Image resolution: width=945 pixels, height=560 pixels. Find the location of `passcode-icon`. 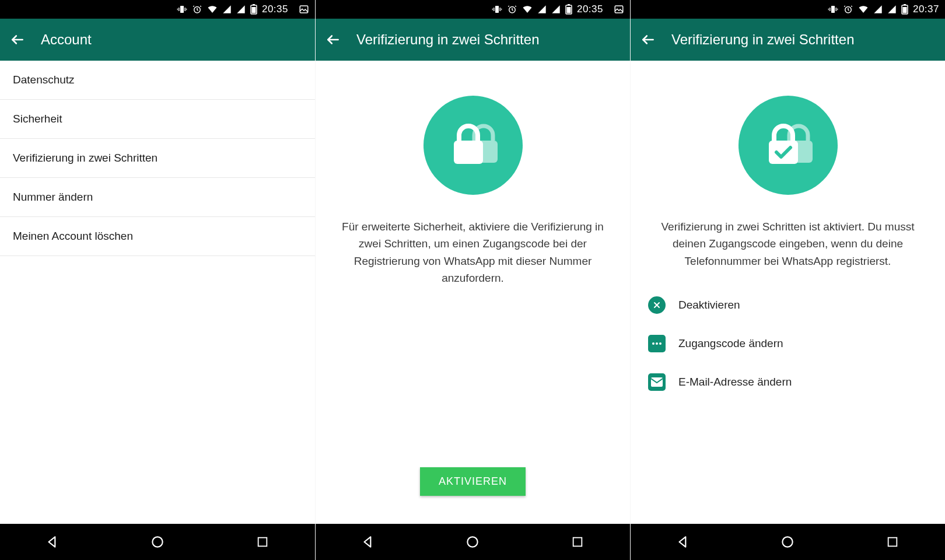

passcode-icon is located at coordinates (657, 344).